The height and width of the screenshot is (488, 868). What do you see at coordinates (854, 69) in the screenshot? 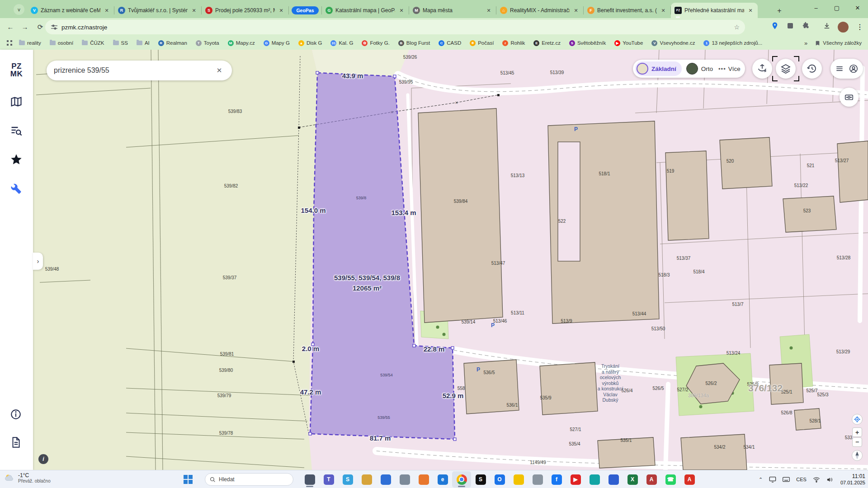
I see `account-icon` at bounding box center [854, 69].